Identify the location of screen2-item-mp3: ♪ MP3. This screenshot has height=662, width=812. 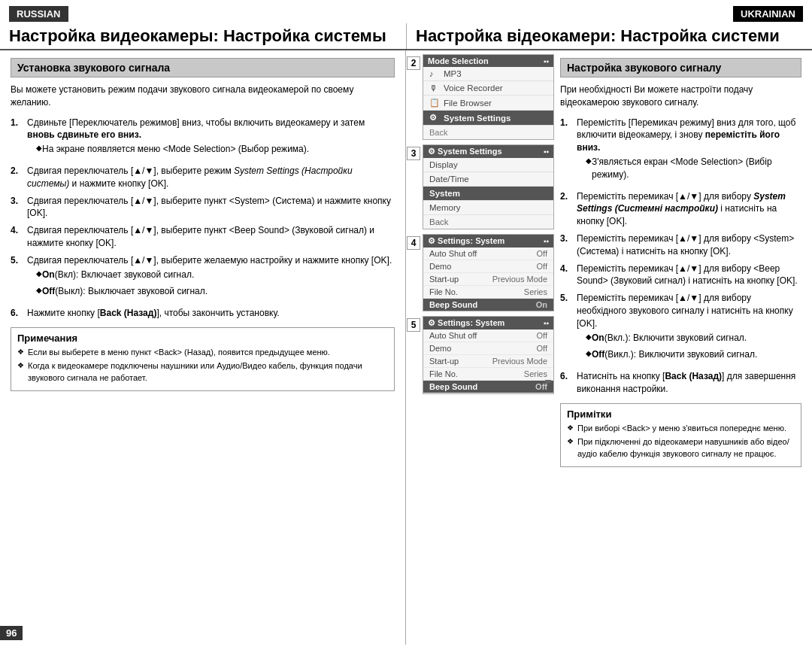
(489, 74).